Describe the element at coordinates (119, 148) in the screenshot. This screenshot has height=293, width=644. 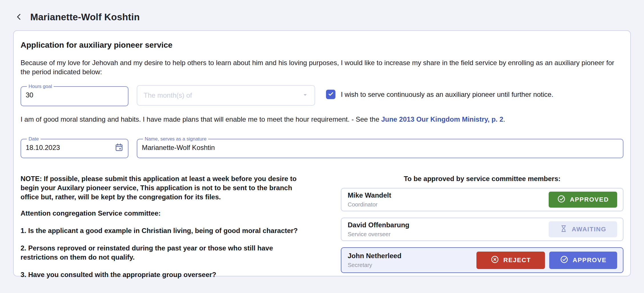
I see `calendar-icon` at that location.